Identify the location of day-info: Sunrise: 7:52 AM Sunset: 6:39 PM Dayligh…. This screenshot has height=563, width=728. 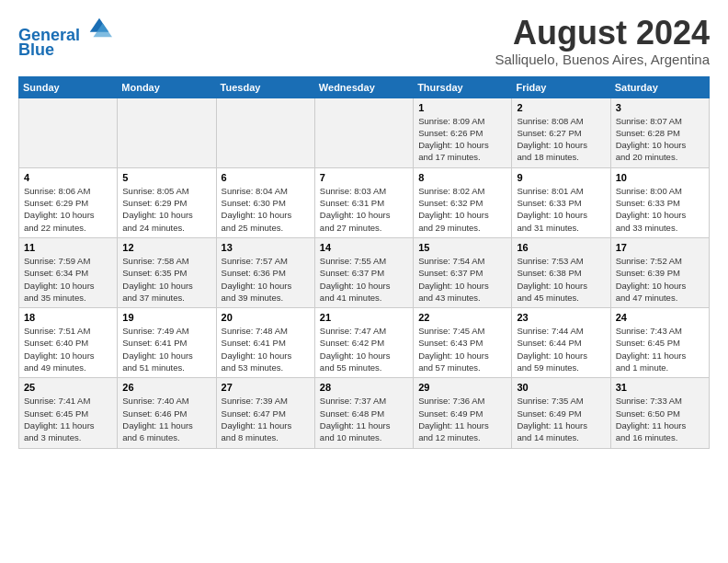
(660, 280).